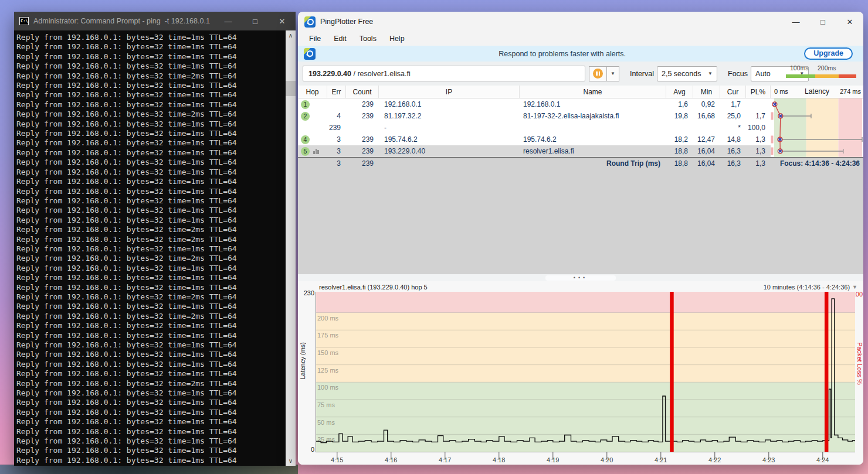 The height and width of the screenshot is (474, 868). I want to click on footer-pl-cell: 1,3, so click(758, 163).